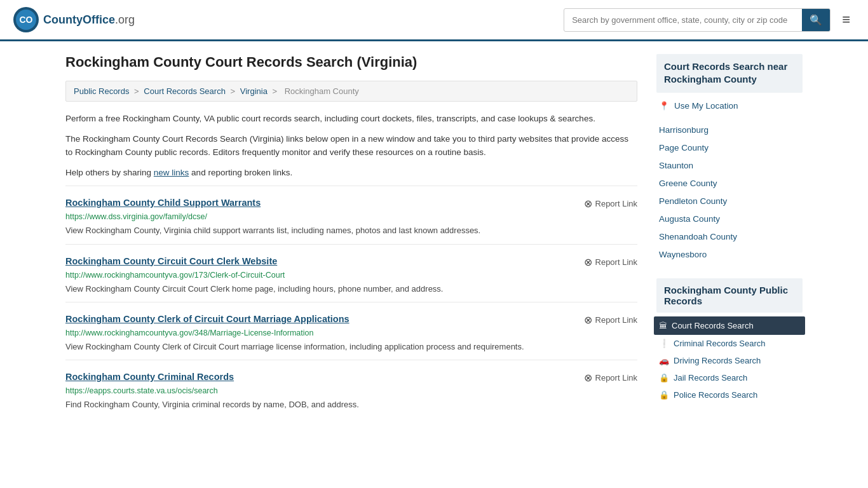 The image size is (868, 488). I want to click on public-record-item-3: 🔒Jail Records Search, so click(729, 377).